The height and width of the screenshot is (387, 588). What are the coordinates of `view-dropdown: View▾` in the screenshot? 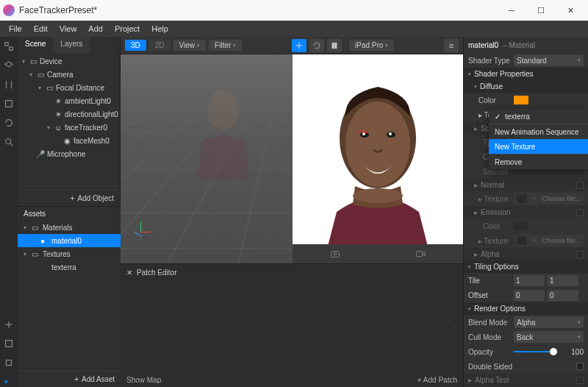 It's located at (190, 46).